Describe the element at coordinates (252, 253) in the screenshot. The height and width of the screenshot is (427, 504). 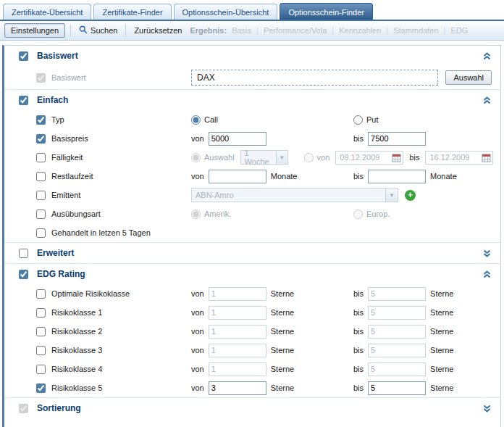
I see `erweitert-header: Erweitert` at that location.